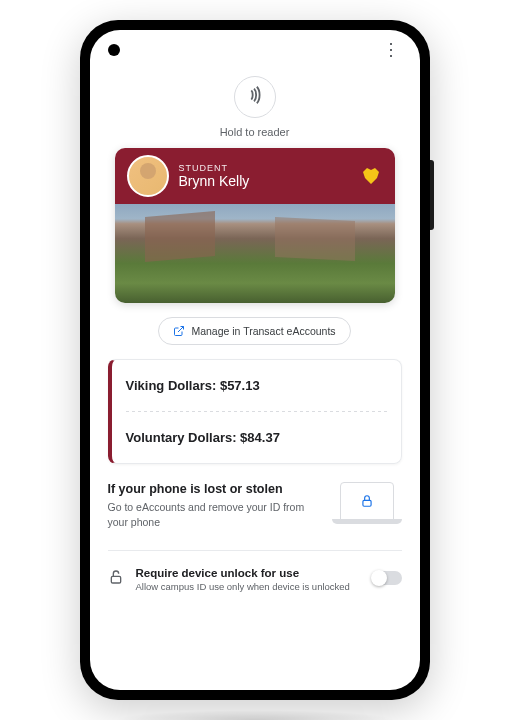 This screenshot has height=720, width=509. What do you see at coordinates (255, 412) in the screenshot?
I see `balance-card: Viking Dollars: $57.13 Voluntary Dollars…` at bounding box center [255, 412].